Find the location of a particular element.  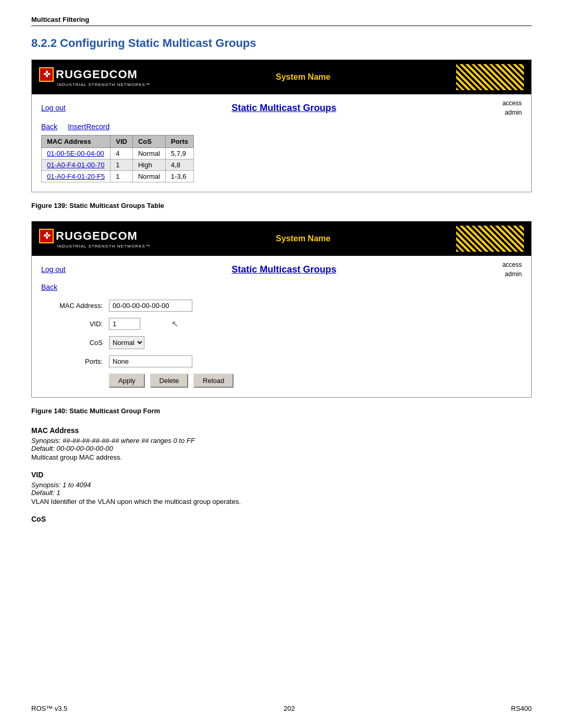

mac-address-desc-title: MAC Address is located at coordinates (282, 430).